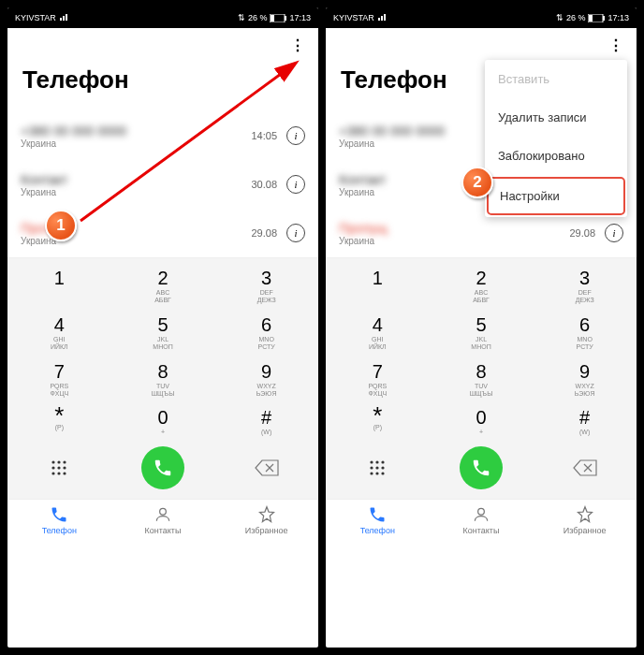  Describe the element at coordinates (556, 155) in the screenshot. I see `menu-blocked: Заблокировано` at that location.